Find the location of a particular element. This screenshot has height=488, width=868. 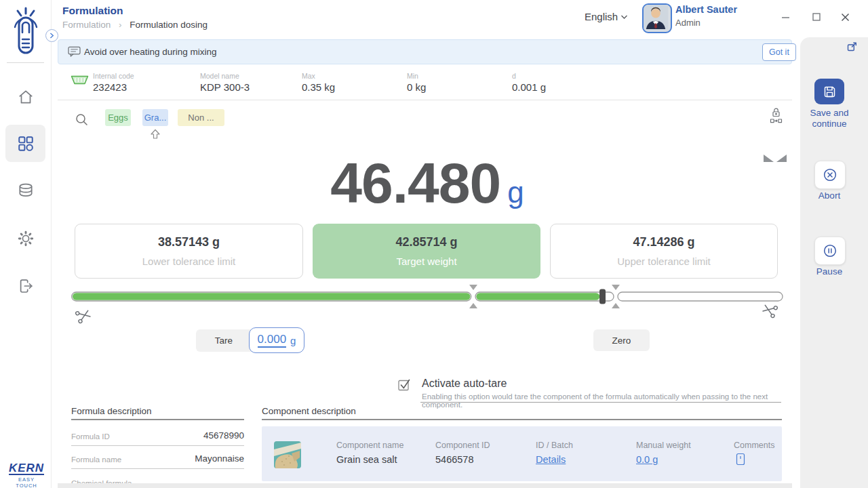

upper-tolerance-value: 47.14286 g is located at coordinates (663, 243).